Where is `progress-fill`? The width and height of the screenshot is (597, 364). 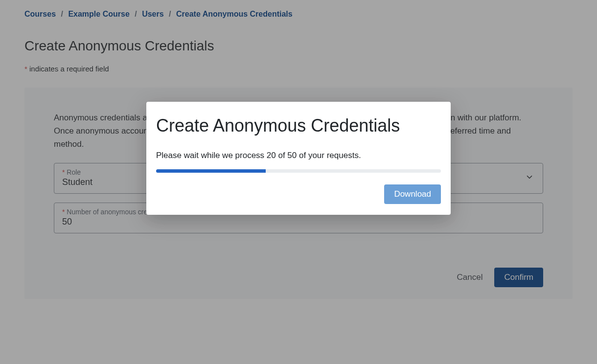
progress-fill is located at coordinates (211, 171).